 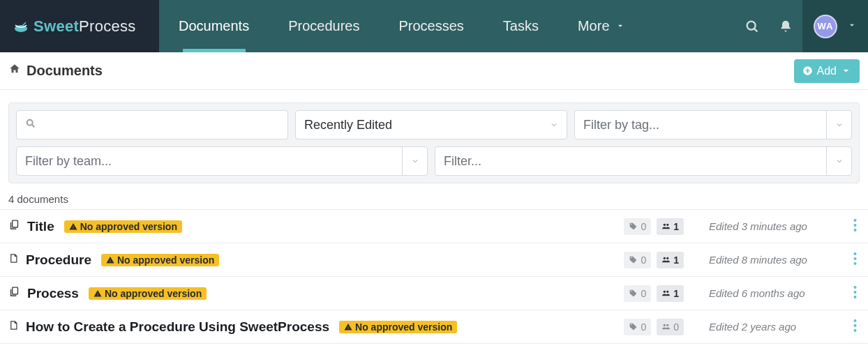 What do you see at coordinates (431, 125) in the screenshot?
I see `sort-select: Recently Edited` at bounding box center [431, 125].